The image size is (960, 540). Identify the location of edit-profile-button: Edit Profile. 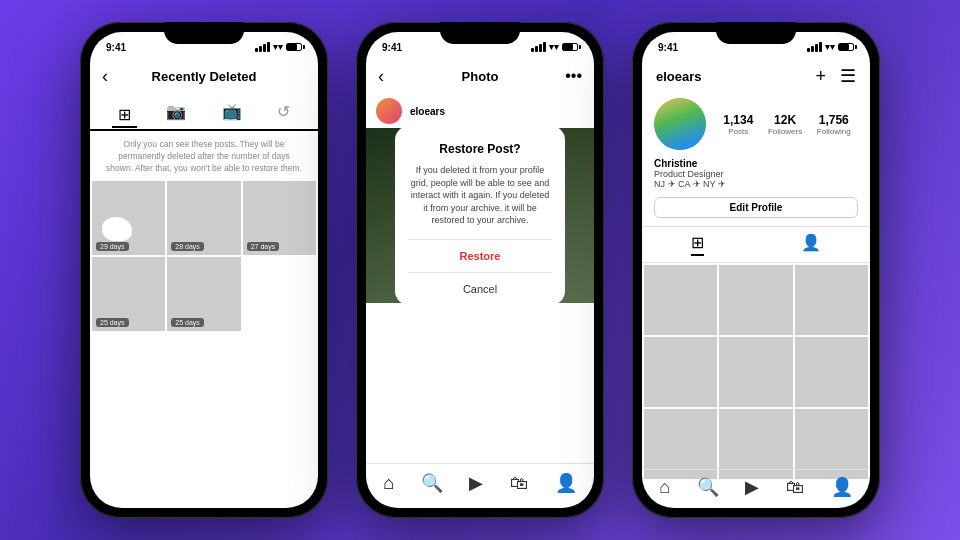
(756, 208).